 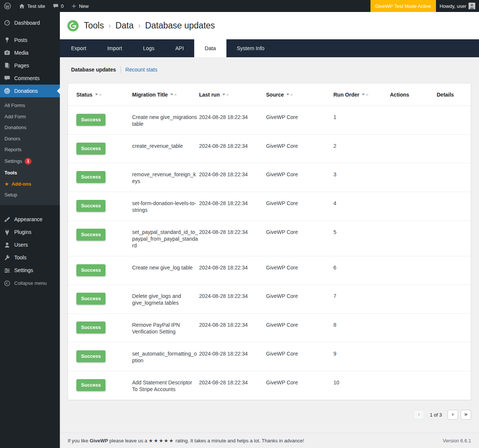 What do you see at coordinates (21, 53) in the screenshot?
I see `sidebar-item-label: Media` at bounding box center [21, 53].